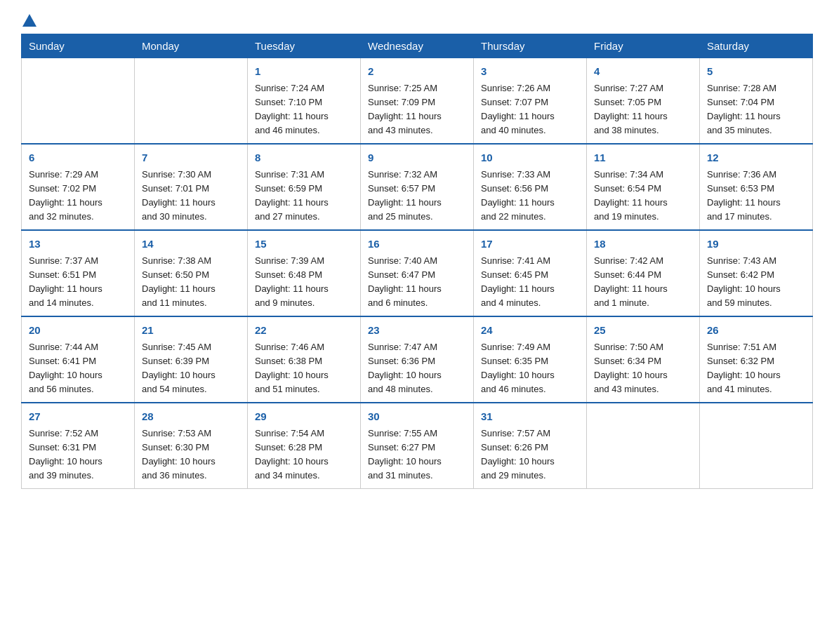 The image size is (834, 644). What do you see at coordinates (191, 159) in the screenshot?
I see `day-number: 7` at bounding box center [191, 159].